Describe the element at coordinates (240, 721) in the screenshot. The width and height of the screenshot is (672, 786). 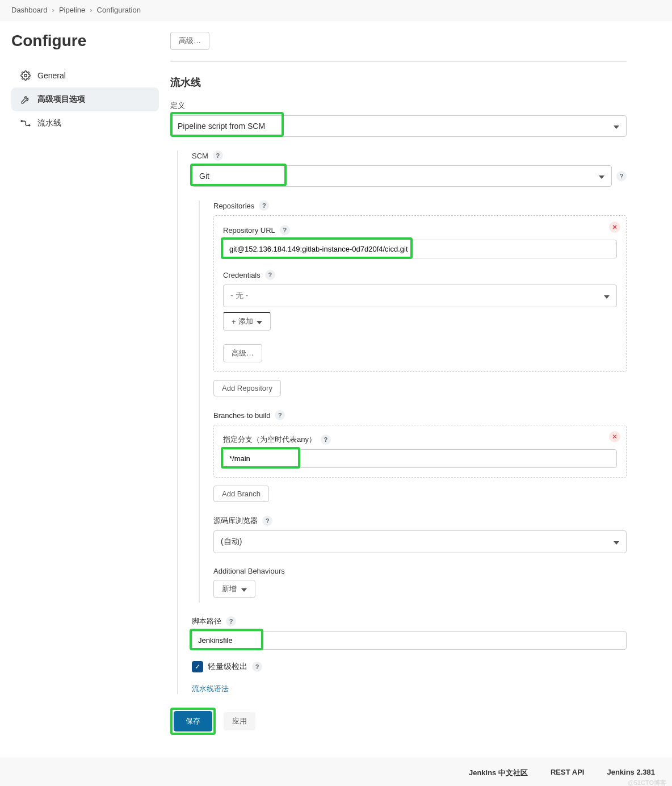
I see `apply-button: 应用` at that location.